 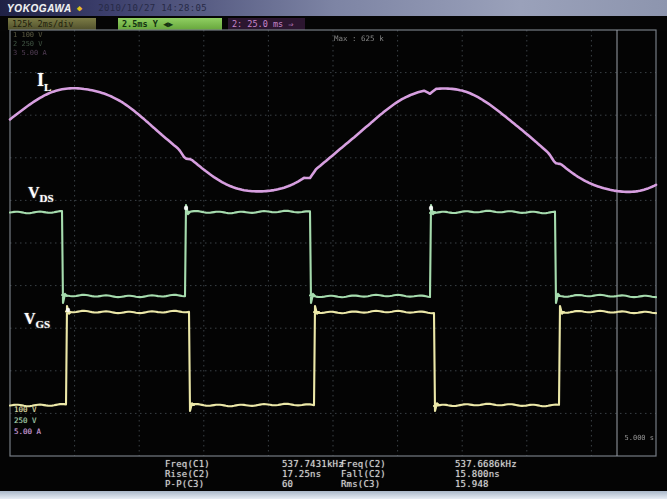 I want to click on channel-scale: 100 V, so click(x=32, y=35).